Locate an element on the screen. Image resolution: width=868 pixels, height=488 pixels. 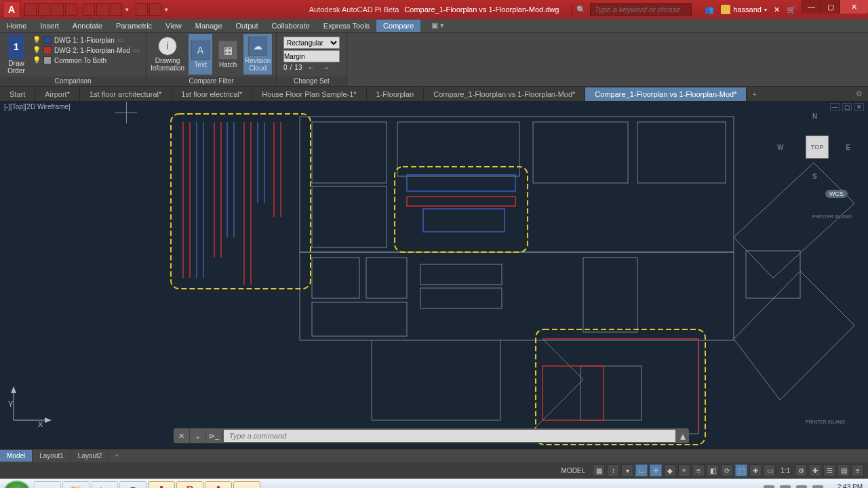
draw-order-button: 1 Draw Order is located at coordinates (16, 54).